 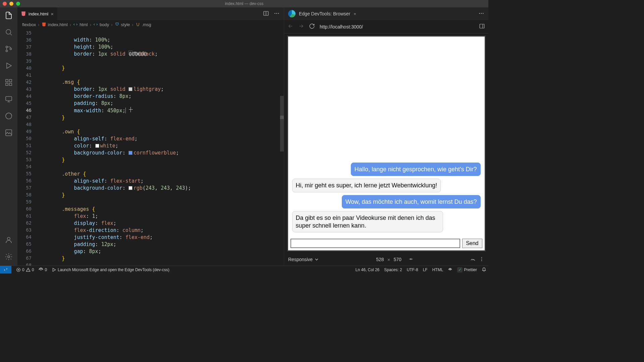 I want to click on style-icon, so click(x=117, y=24).